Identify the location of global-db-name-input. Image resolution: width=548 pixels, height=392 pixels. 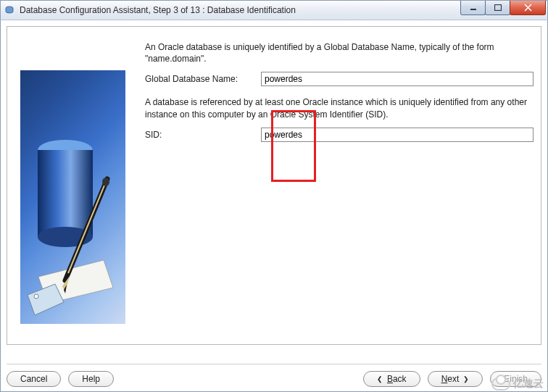
(397, 79).